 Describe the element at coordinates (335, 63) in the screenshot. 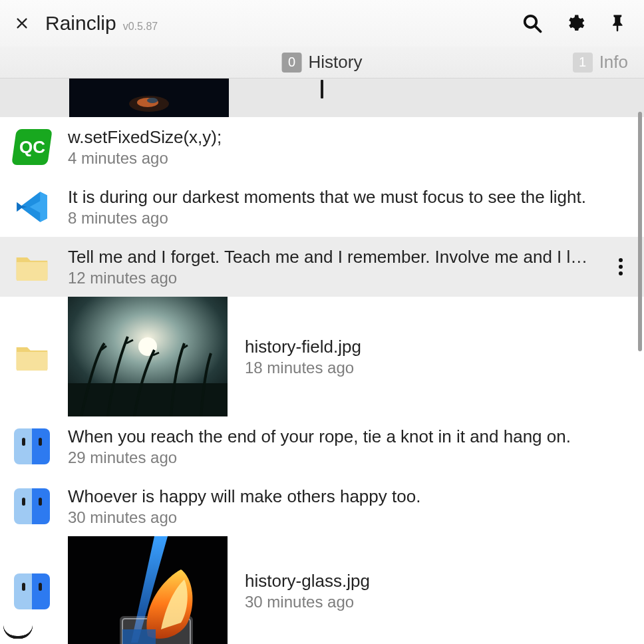

I see `tab-history-label: History` at that location.